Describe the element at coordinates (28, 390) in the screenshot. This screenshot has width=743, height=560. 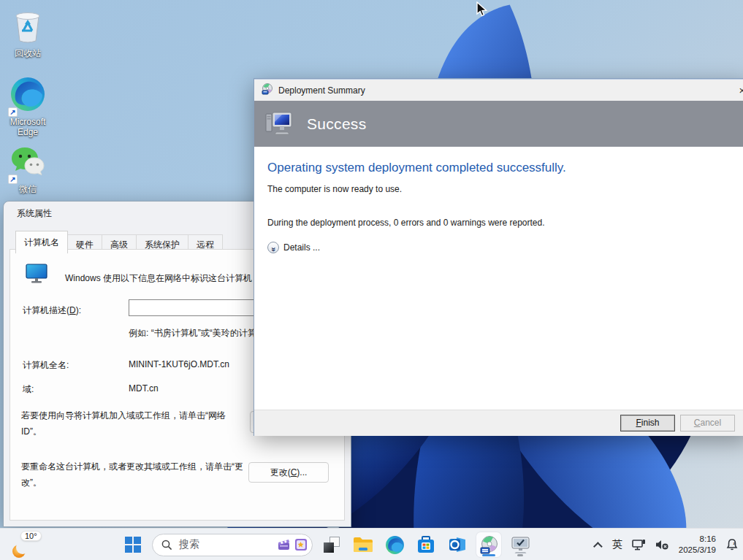
I see `domain-label: 域:` at that location.